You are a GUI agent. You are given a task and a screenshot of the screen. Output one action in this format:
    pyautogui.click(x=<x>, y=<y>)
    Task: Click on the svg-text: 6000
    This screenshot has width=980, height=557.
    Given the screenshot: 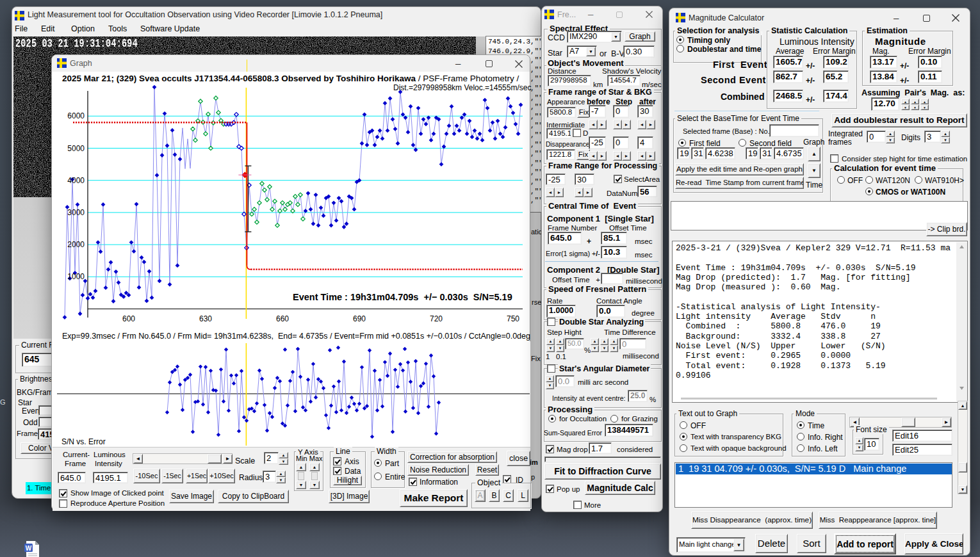 What is the action you would take?
    pyautogui.click(x=76, y=116)
    